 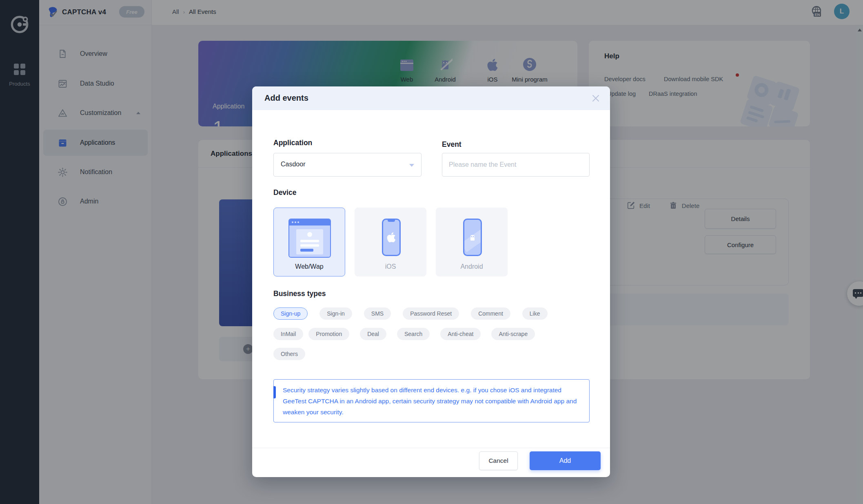 I want to click on chip-deal: Deal, so click(x=373, y=334).